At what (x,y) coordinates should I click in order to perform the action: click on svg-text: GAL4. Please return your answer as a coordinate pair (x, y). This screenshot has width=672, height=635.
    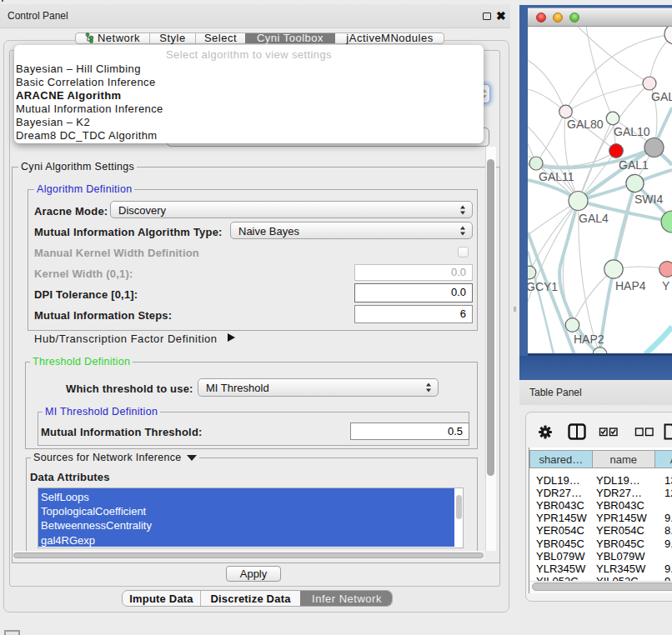
    Looking at the image, I should click on (594, 218).